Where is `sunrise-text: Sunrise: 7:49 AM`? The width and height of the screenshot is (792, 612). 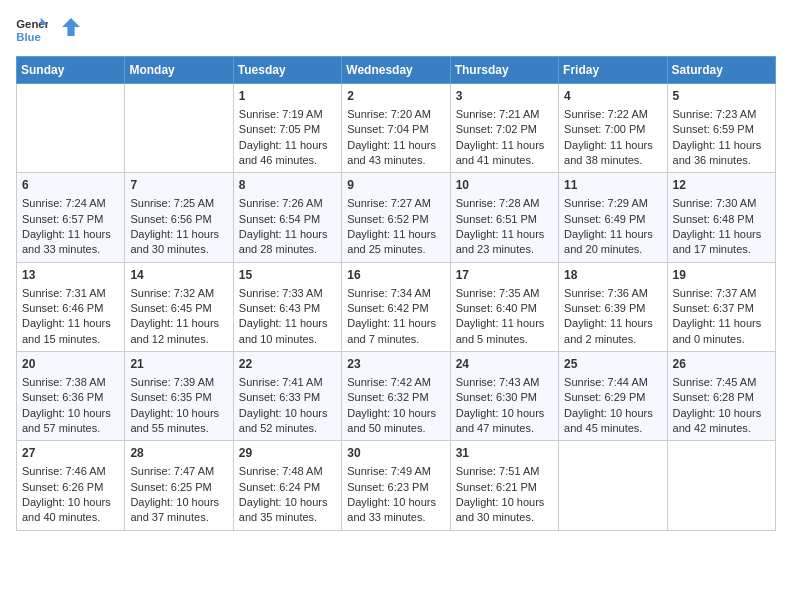 sunrise-text: Sunrise: 7:49 AM is located at coordinates (396, 472).